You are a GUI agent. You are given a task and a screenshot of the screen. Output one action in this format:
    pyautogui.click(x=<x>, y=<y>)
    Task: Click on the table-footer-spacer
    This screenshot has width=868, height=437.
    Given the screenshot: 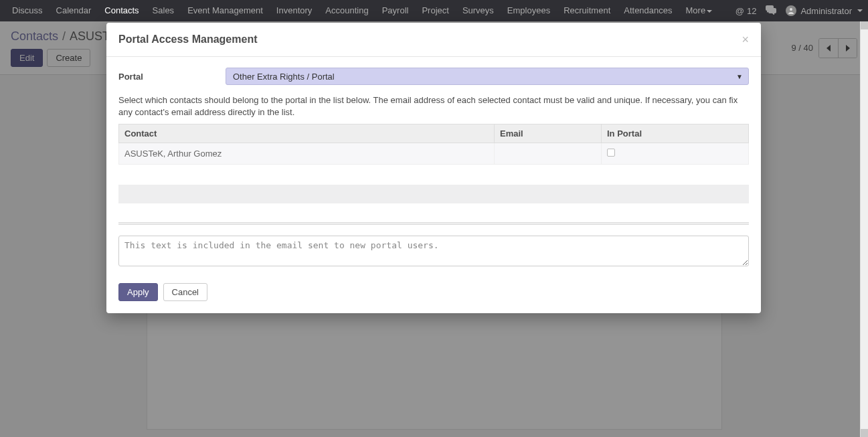 What is the action you would take?
    pyautogui.click(x=434, y=194)
    